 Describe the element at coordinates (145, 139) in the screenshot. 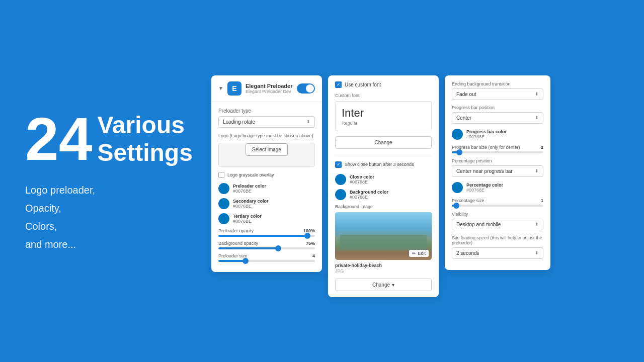

I see `big-title: Various Settings` at that location.